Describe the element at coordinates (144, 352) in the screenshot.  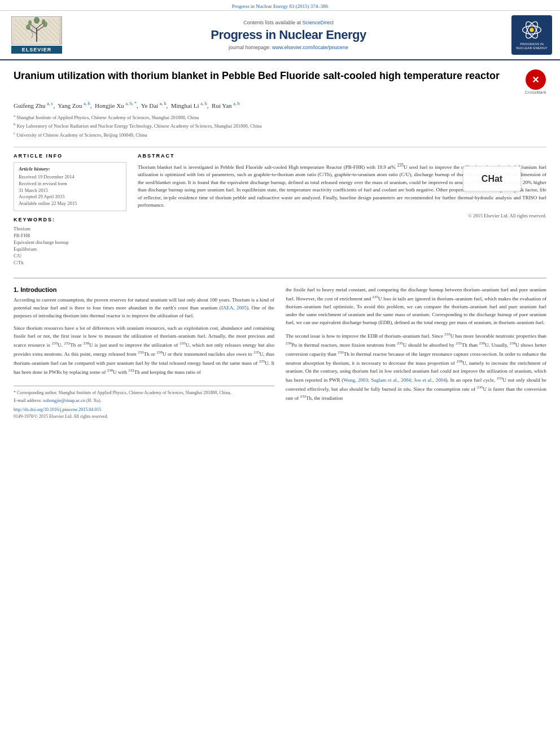
I see `body-col-left: 1. Introduction According to current con…` at that location.